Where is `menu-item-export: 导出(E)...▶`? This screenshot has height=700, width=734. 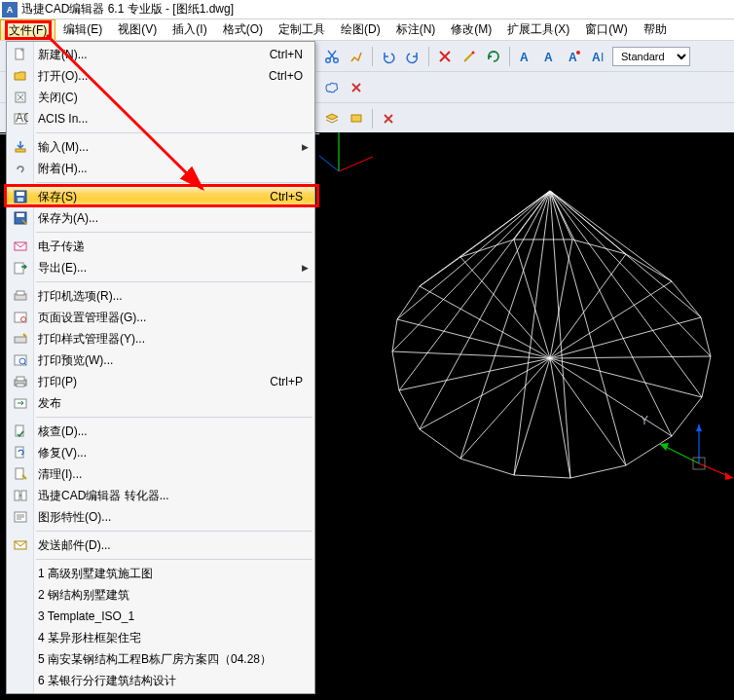 menu-item-export: 导出(E)...▶ is located at coordinates (161, 268).